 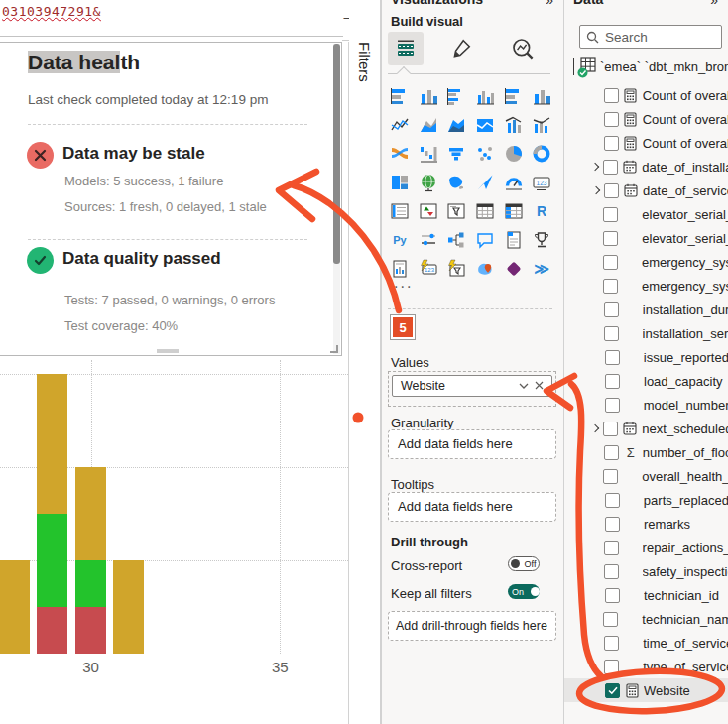 What do you see at coordinates (540, 386) in the screenshot?
I see `remove-field-icon` at bounding box center [540, 386].